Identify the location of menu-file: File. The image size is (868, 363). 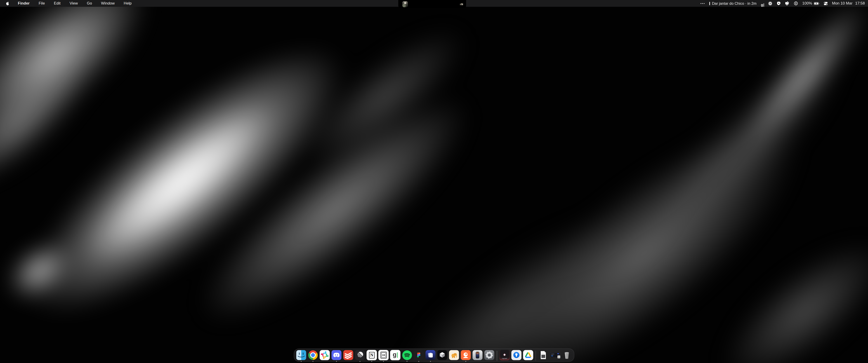
(42, 3).